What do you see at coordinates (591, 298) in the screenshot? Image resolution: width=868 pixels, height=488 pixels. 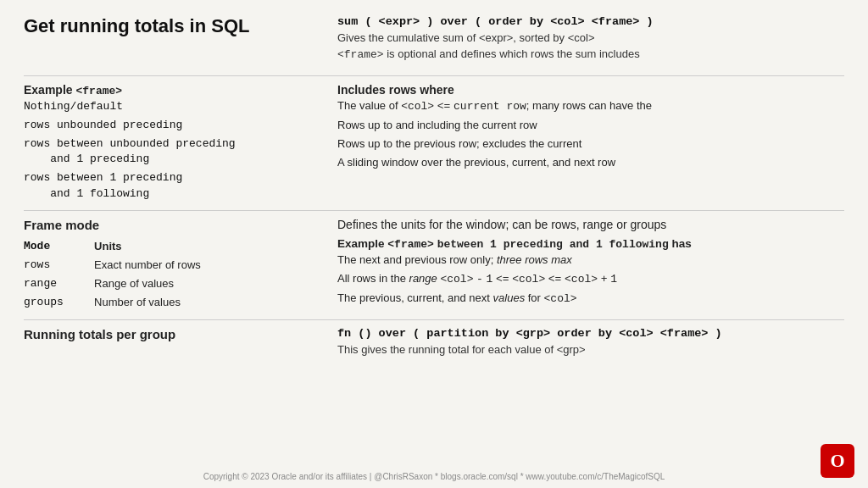 I see `table-row: The previous, current, and next values f…` at bounding box center [591, 298].